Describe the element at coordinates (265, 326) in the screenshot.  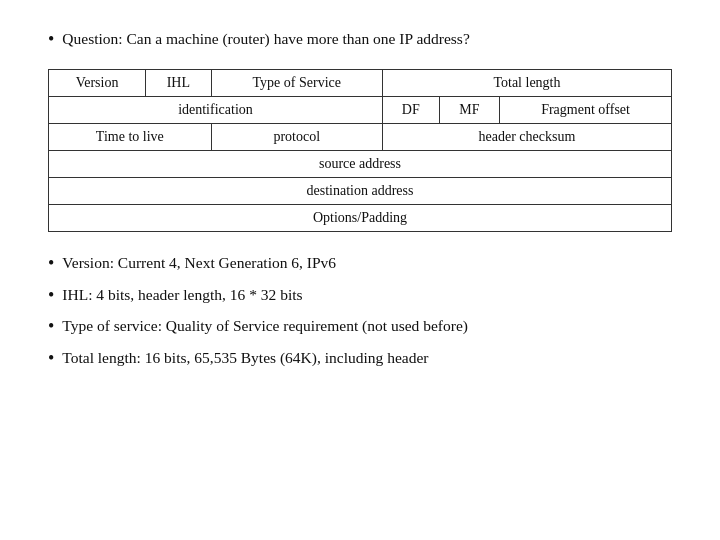
I see `bullet-text-3: Type of service: Quality of Service requ…` at that location.